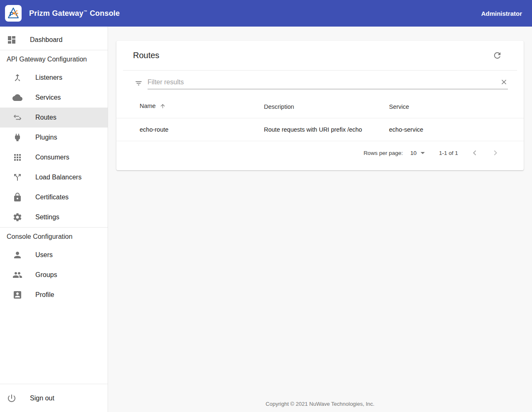 Image resolution: width=532 pixels, height=412 pixels. I want to click on sidebar-item-label: Dashboard, so click(46, 40).